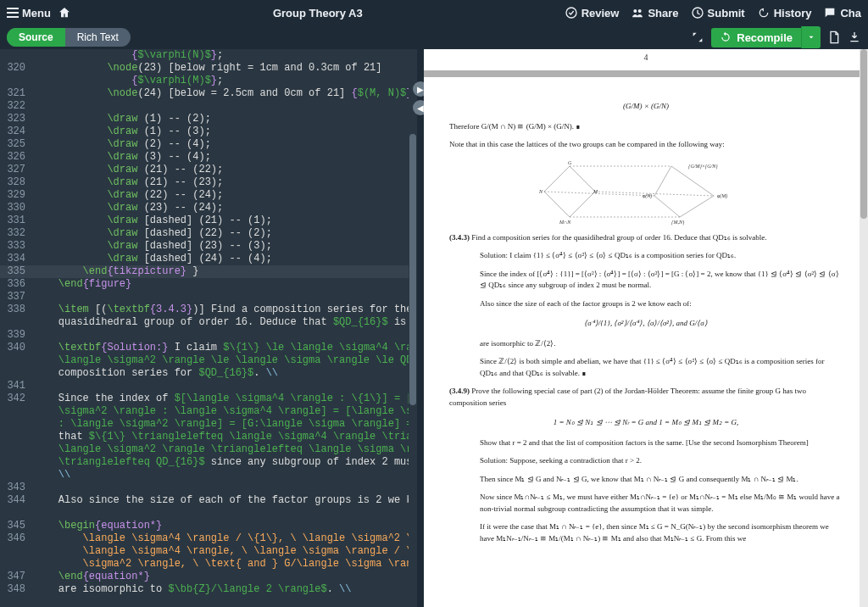 Image resolution: width=868 pixels, height=607 pixels. I want to click on submit-button: Submit, so click(718, 13).